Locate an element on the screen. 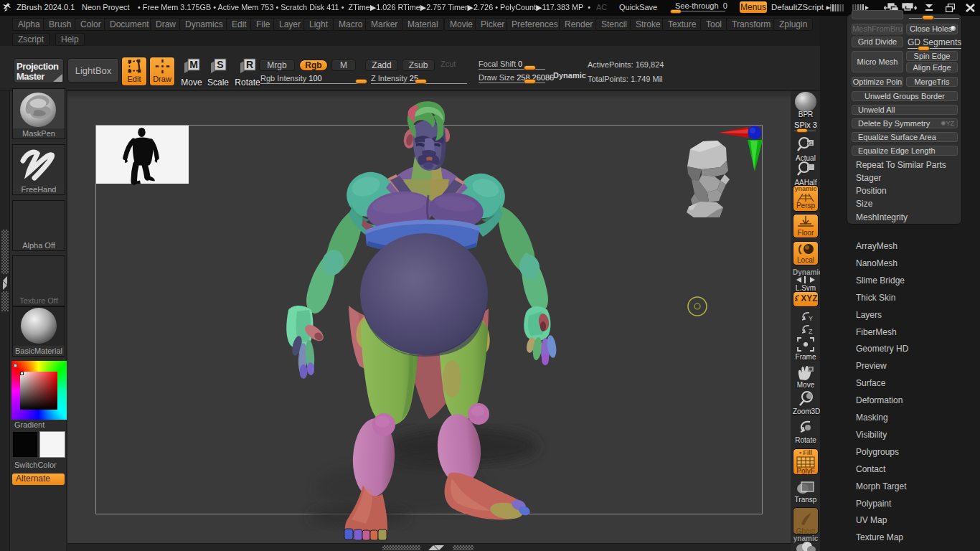  svg-text: R is located at coordinates (250, 65).